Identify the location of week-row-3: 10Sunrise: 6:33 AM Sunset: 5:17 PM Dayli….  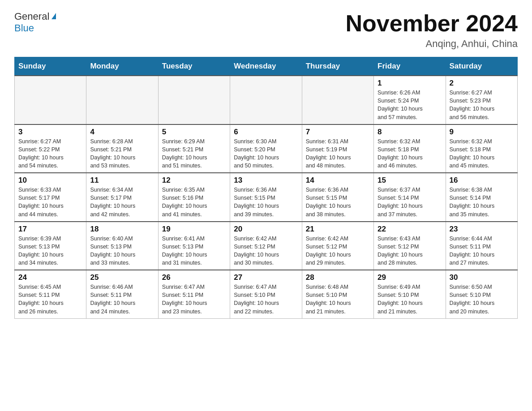
(266, 197).